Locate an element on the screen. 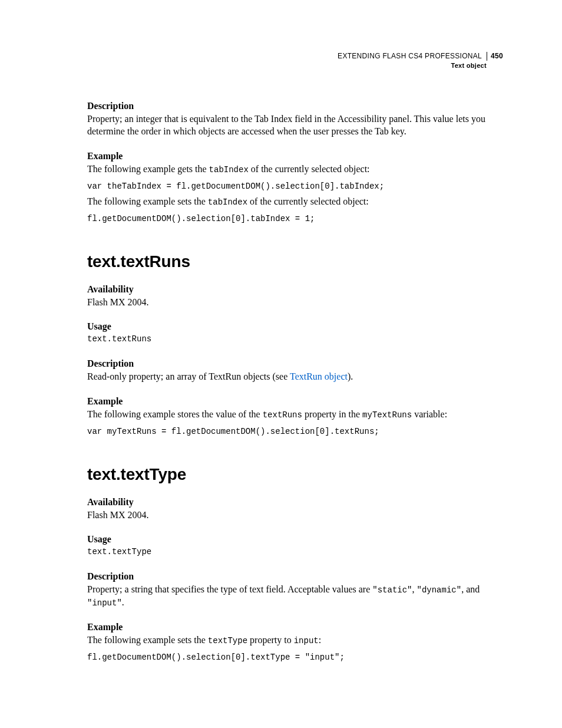 The image size is (562, 728). inline-code: "static" is located at coordinates (392, 590).